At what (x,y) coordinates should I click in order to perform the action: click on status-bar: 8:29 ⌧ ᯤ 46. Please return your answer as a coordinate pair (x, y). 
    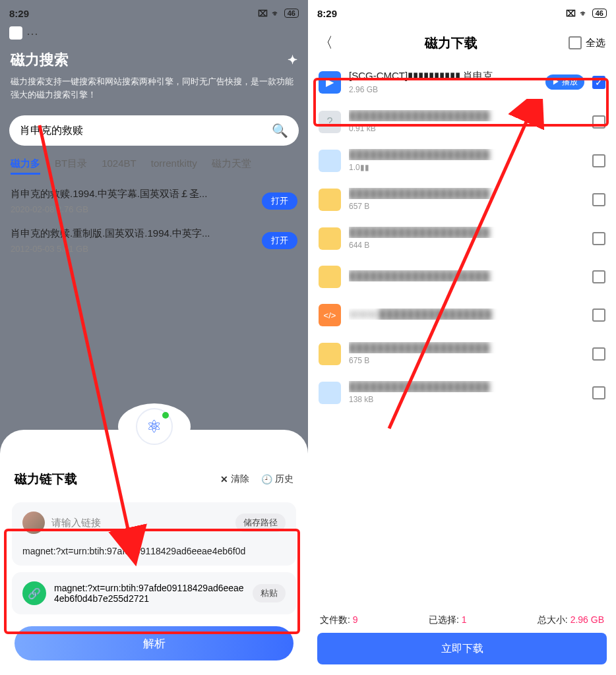
    Looking at the image, I should click on (154, 13).